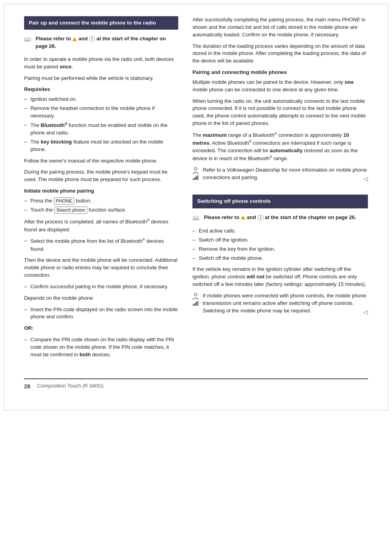  What do you see at coordinates (366, 312) in the screenshot?
I see `back-arrow-2: ◁` at bounding box center [366, 312].